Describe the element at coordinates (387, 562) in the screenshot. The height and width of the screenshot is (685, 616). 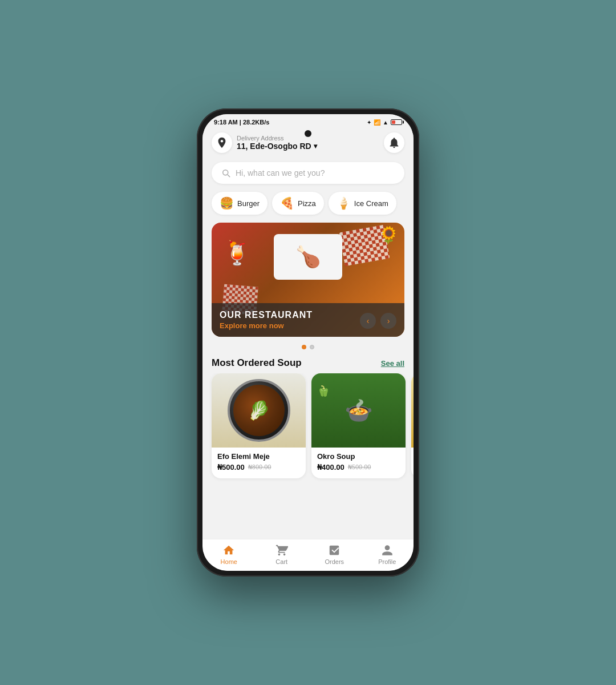
I see `profile-label: Profile` at that location.